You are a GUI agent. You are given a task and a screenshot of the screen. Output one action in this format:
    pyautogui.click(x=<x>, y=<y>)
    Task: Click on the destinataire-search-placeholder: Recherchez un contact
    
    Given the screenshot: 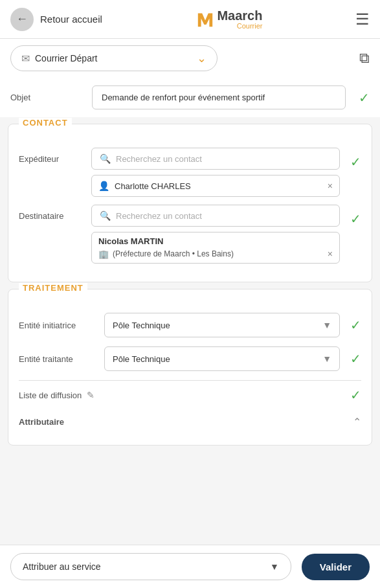 What is the action you would take?
    pyautogui.click(x=224, y=216)
    